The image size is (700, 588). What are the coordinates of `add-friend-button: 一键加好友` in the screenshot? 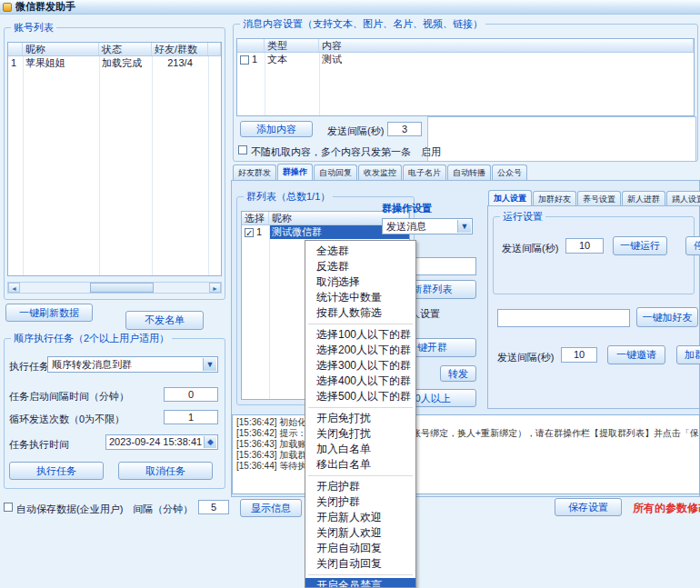 It's located at (667, 317).